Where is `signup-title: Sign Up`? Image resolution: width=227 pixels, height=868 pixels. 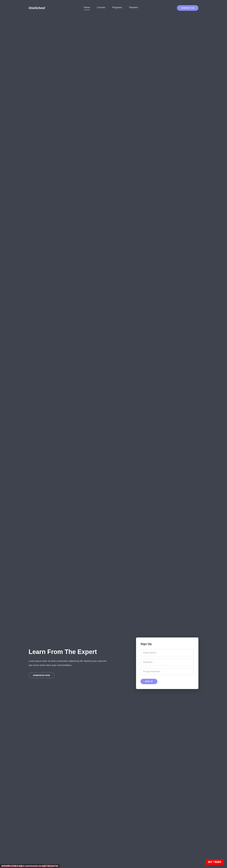
signup-title: Sign Up is located at coordinates (167, 644).